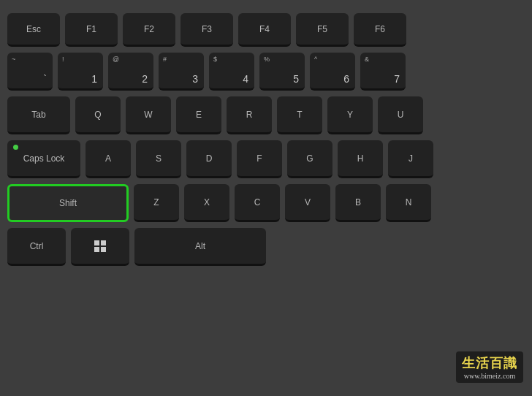  Describe the element at coordinates (380, 30) in the screenshot. I see `key-f6: F6` at that location.